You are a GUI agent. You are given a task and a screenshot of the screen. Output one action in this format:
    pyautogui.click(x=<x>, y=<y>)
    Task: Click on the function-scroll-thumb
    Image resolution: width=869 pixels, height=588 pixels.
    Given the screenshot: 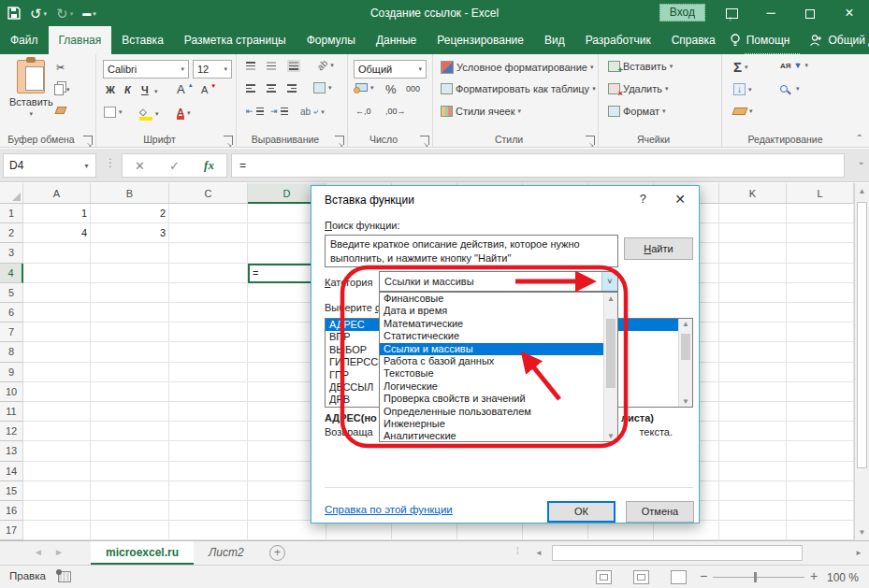 What is the action you would take?
    pyautogui.click(x=686, y=347)
    